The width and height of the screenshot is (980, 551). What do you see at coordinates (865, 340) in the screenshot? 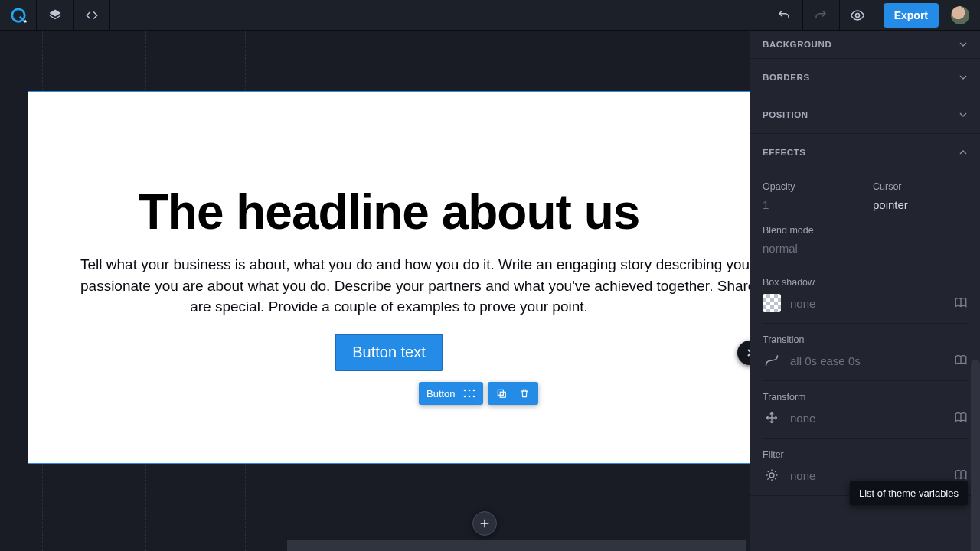
I see `transition-label: Transition` at bounding box center [865, 340].